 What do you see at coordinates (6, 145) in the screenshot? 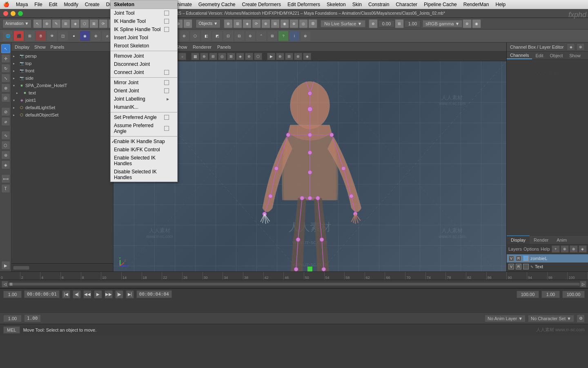
I see `poly-tool-icon: ⬡` at bounding box center [6, 145].